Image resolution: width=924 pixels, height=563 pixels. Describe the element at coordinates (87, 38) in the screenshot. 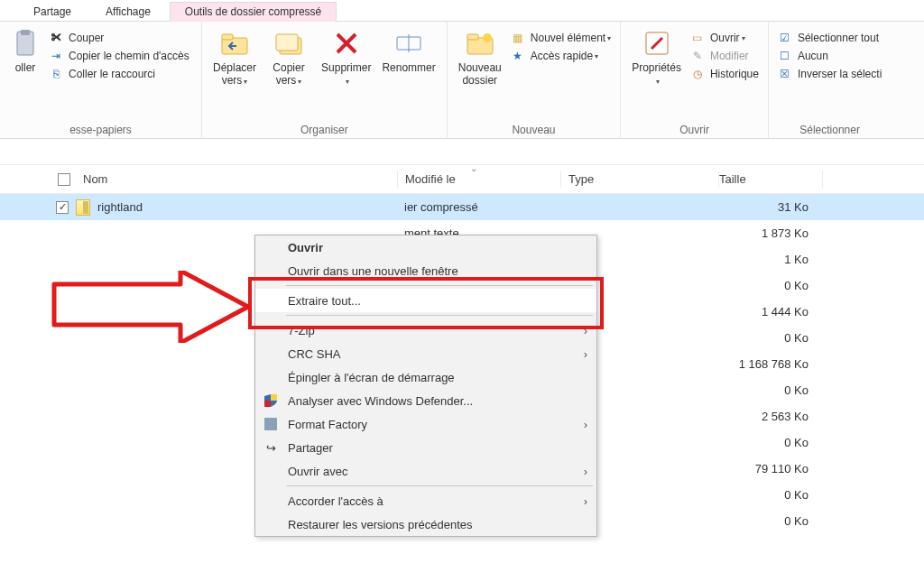

I see `cut-label: Couper` at that location.